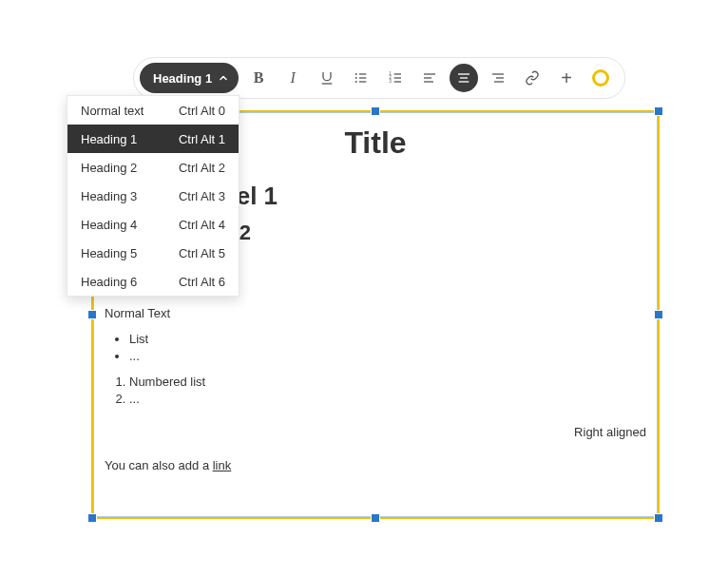  I want to click on bold-button: B, so click(259, 78).